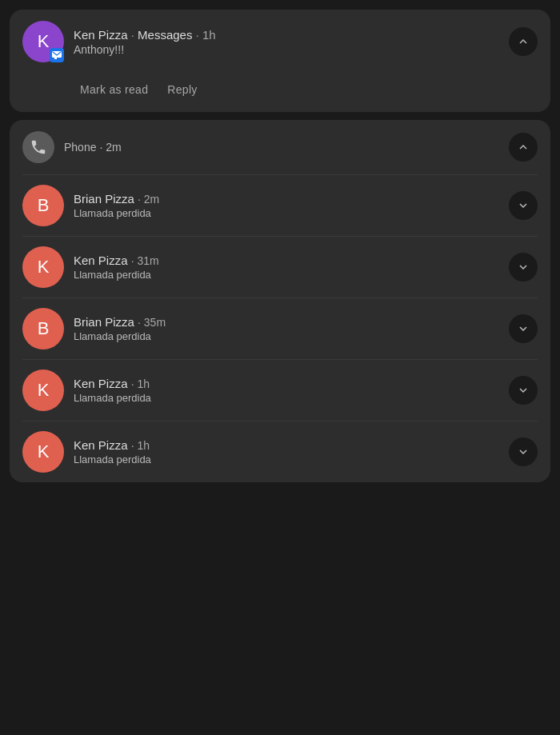 Image resolution: width=560 pixels, height=735 pixels. I want to click on call-avatar-3: K, so click(43, 390).